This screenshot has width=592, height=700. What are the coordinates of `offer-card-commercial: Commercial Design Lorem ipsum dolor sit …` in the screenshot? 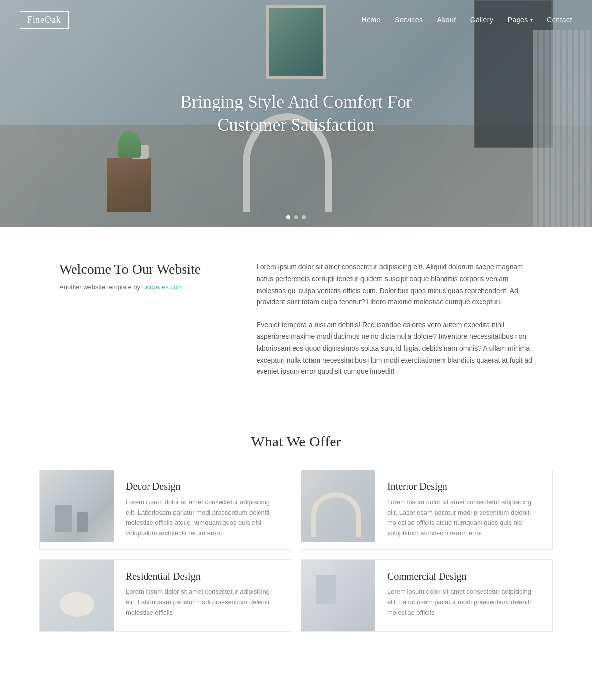 It's located at (427, 596).